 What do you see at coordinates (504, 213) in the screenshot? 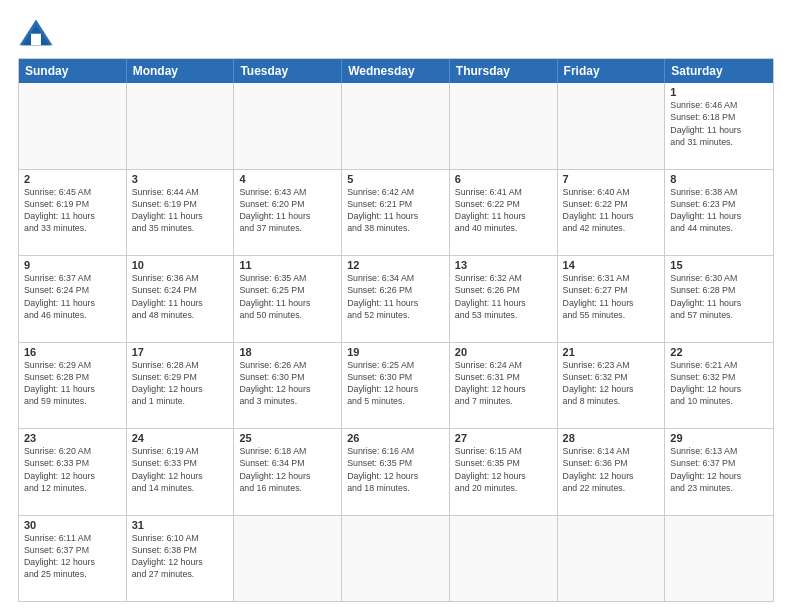
I see `day-cell-6: 6Sunrise: 6:41 AM Sunset: 6:22 PM Daylig…` at bounding box center [504, 213].